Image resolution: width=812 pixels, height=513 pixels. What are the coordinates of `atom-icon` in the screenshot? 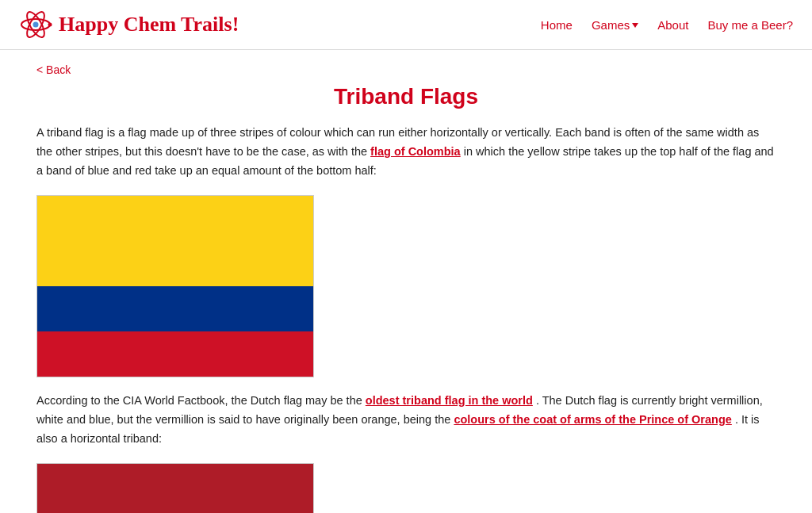 It's located at (36, 25).